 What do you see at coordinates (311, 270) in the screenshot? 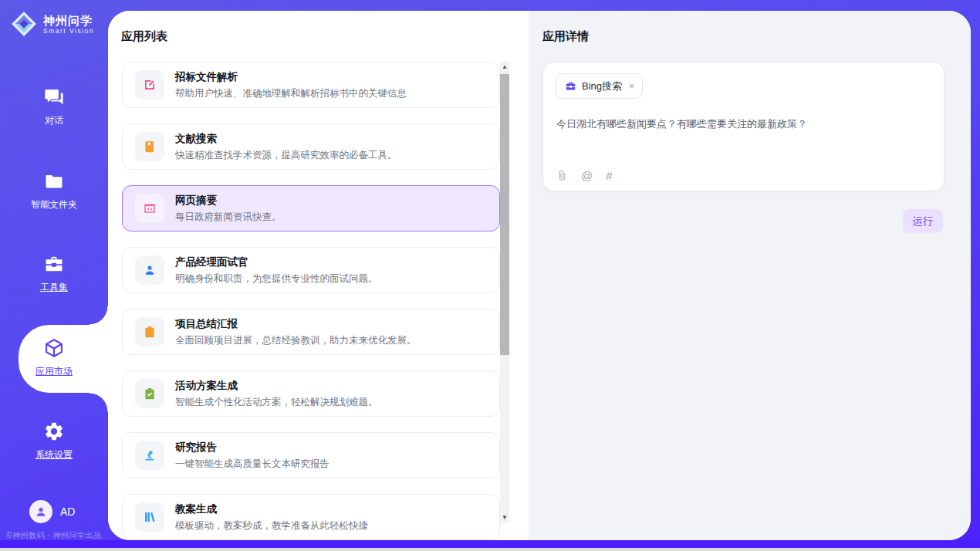
I see `app-card: 产品经理面试官明确身份和职责，为您提供专业性的面试问题。` at bounding box center [311, 270].